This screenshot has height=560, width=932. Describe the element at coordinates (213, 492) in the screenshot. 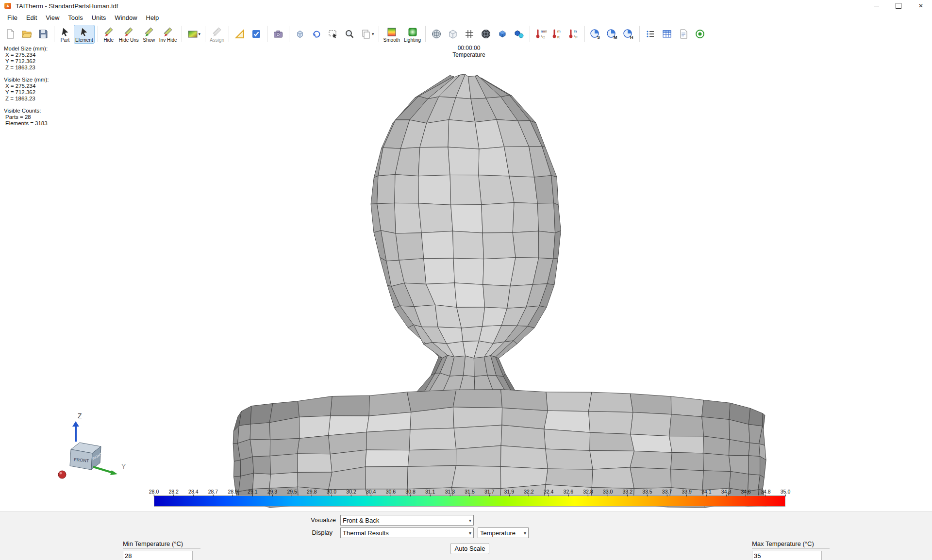

I see `colorbar-tick-label: 28.7` at that location.